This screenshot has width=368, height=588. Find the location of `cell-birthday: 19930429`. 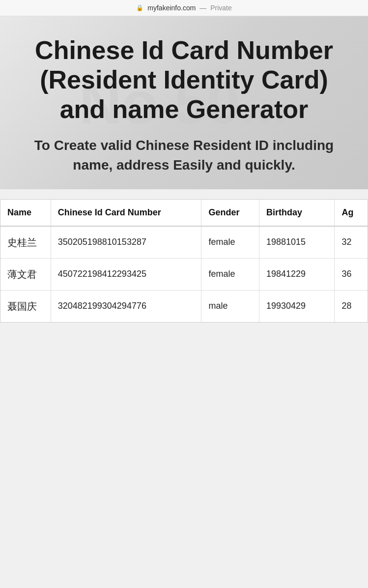

cell-birthday: 19930429 is located at coordinates (297, 306).